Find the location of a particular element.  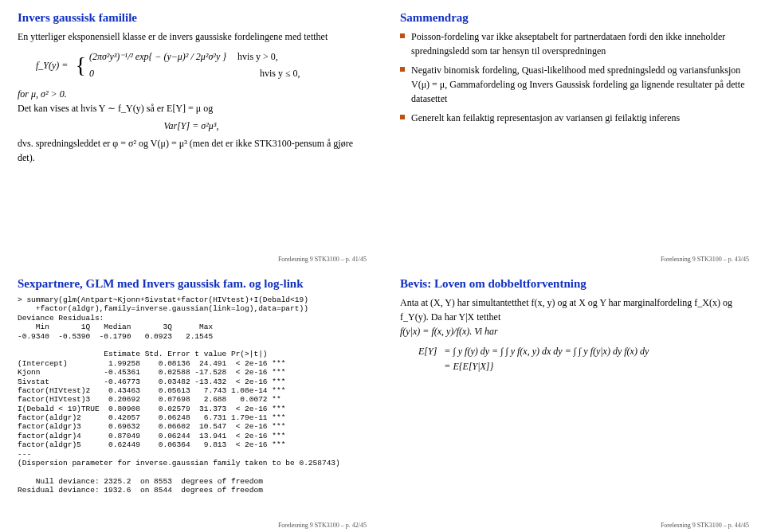

eq-rhs: = E{E[Y|X]} is located at coordinates (547, 366).